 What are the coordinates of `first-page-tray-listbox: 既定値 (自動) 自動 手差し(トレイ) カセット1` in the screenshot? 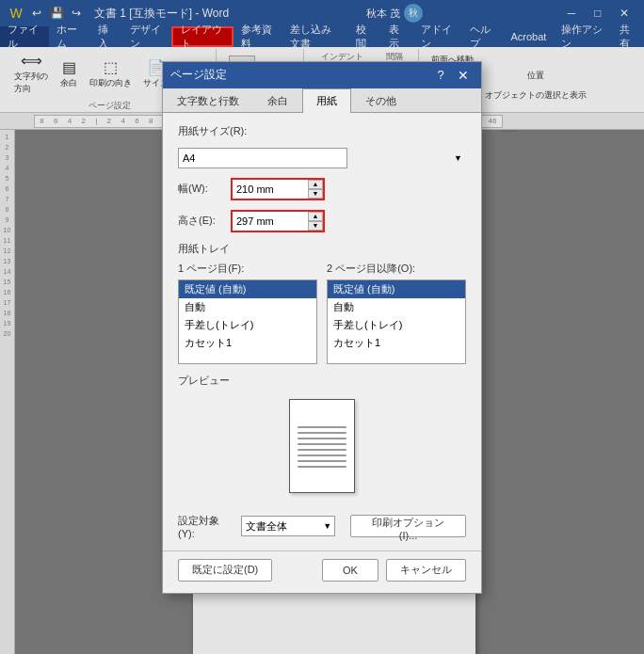 It's located at (248, 322).